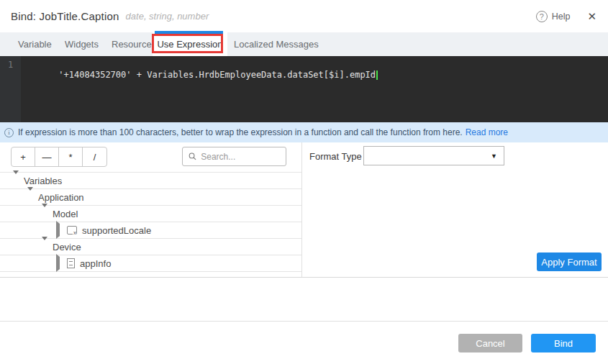 This screenshot has width=608, height=364. What do you see at coordinates (217, 75) in the screenshot?
I see `code-text: '+14084352700' + Variables.HrdbEmployeeD…` at bounding box center [217, 75].